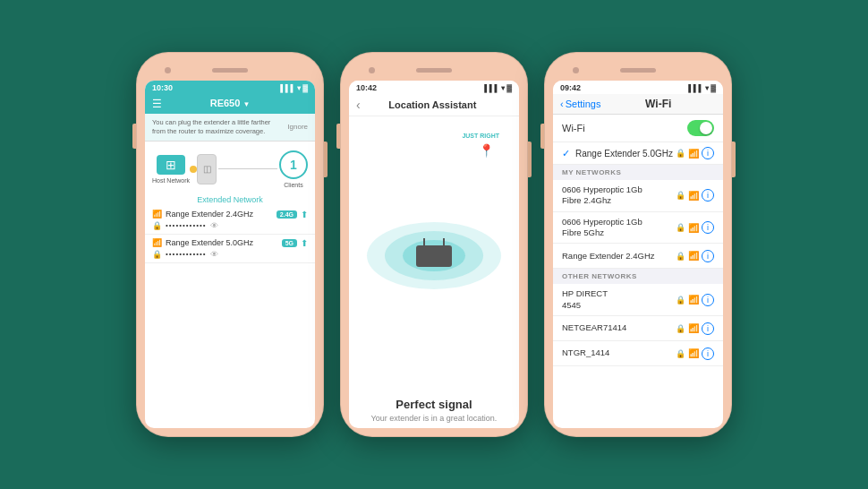  Describe the element at coordinates (367, 88) in the screenshot. I see `phone-2-time: 10:42` at that location.